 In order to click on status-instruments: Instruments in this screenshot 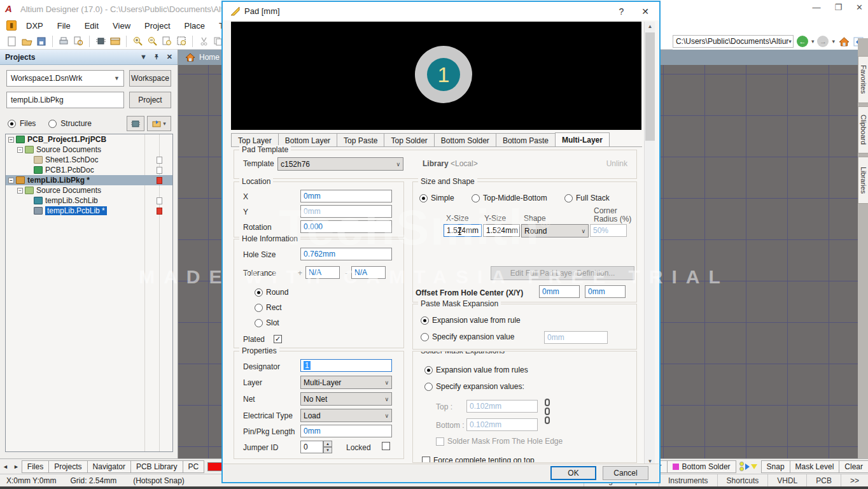, I will do `click(688, 481)`.